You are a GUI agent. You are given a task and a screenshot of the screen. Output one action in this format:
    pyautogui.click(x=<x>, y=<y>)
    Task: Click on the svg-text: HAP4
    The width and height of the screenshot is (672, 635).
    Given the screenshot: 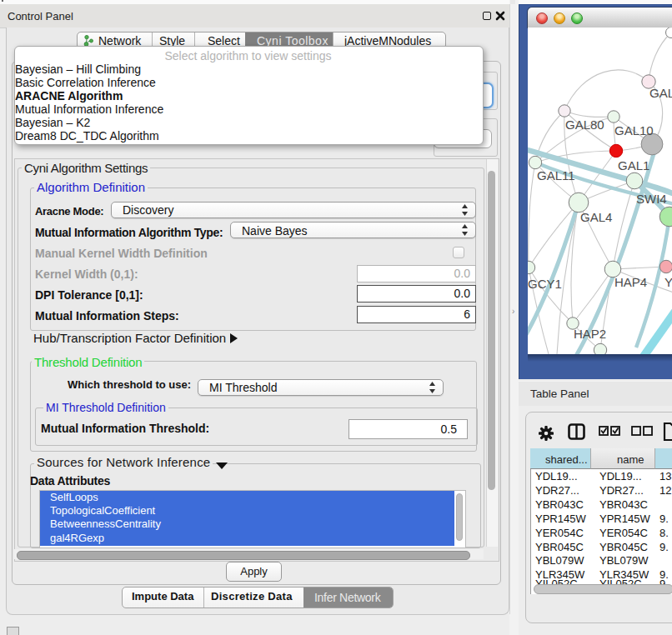 What is the action you would take?
    pyautogui.click(x=630, y=282)
    